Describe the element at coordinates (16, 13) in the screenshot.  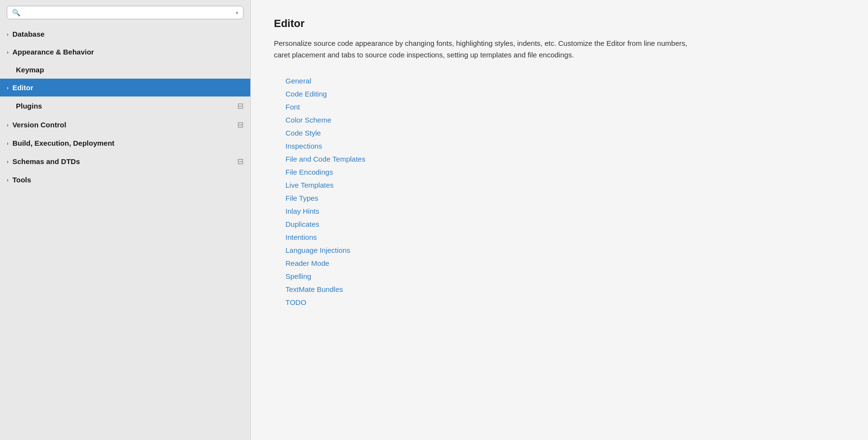
I see `search-icon: 🔍` at that location.